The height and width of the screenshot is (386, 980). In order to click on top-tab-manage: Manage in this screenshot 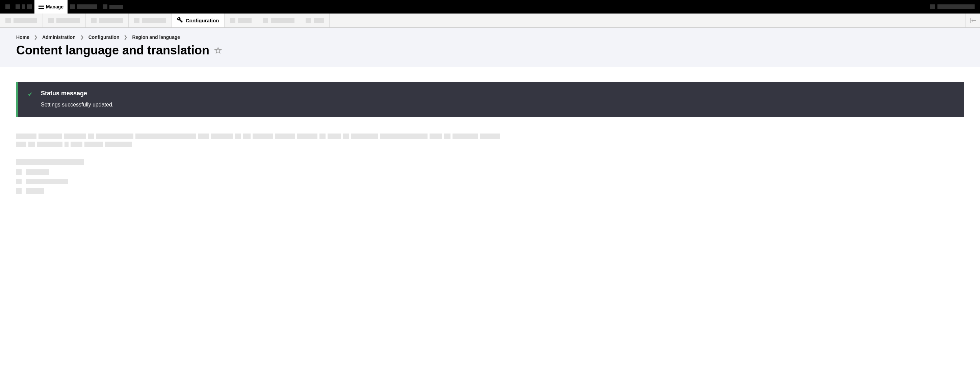, I will do `click(51, 7)`.